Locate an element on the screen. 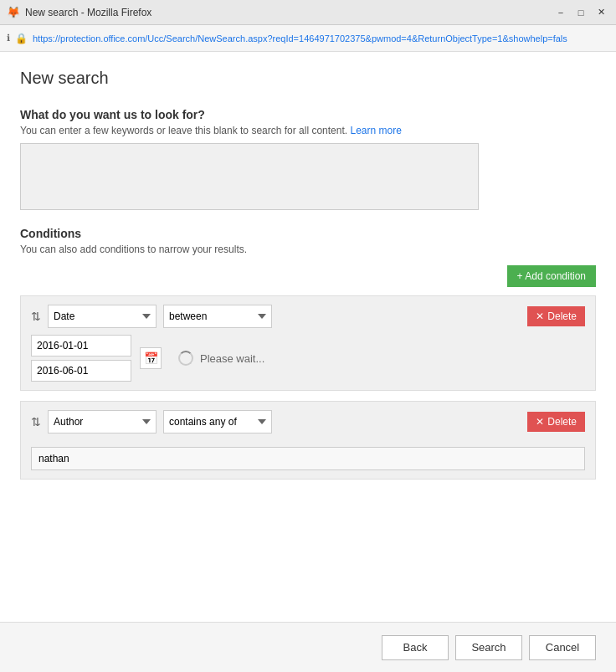 The width and height of the screenshot is (616, 672). learn-more-link: Learn more is located at coordinates (375, 131).